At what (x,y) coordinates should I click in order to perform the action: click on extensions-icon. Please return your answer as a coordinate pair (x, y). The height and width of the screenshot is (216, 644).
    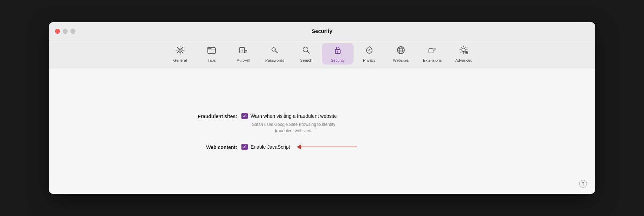
    Looking at the image, I should click on (432, 51).